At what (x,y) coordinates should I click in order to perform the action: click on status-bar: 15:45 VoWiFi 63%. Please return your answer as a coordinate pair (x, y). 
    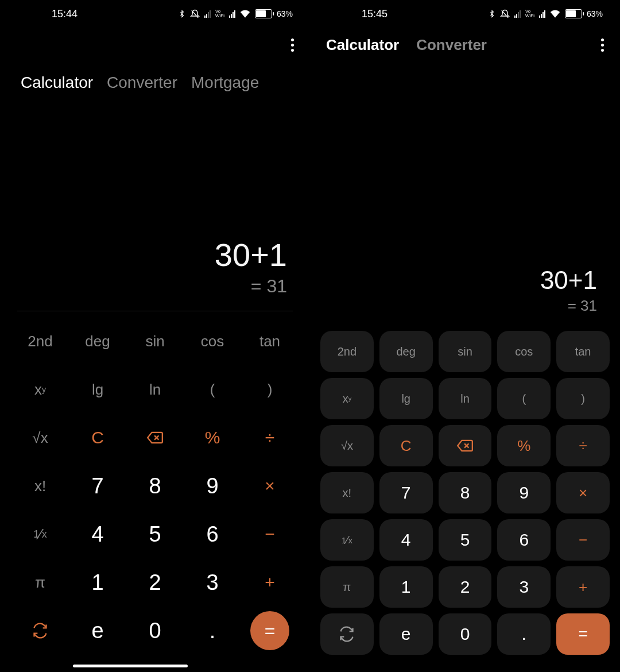
    Looking at the image, I should click on (465, 14).